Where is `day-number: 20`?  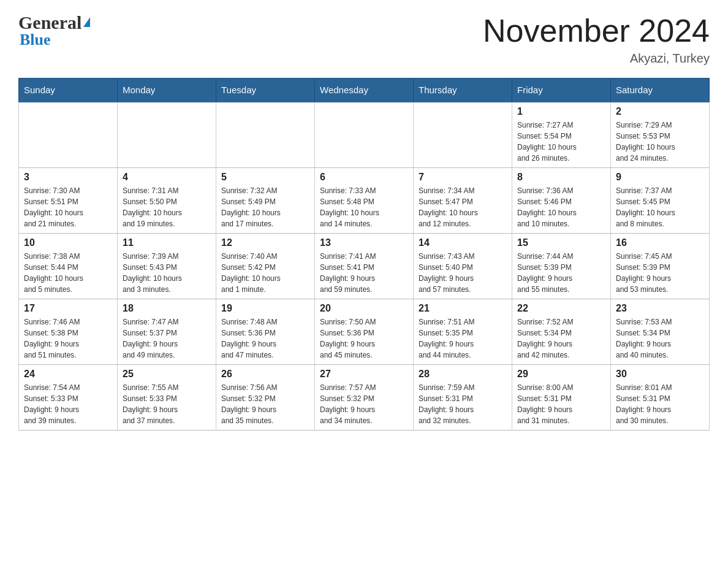 day-number: 20 is located at coordinates (364, 308).